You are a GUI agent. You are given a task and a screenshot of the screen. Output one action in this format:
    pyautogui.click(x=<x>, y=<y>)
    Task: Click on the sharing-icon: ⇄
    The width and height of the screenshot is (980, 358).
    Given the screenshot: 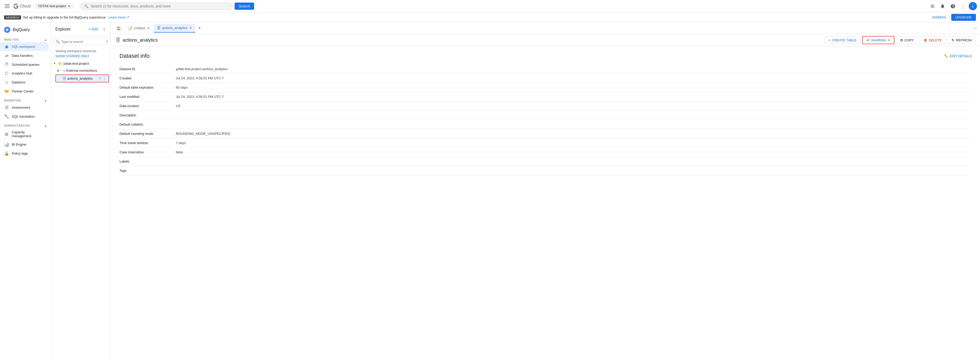 What is the action you would take?
    pyautogui.click(x=868, y=40)
    